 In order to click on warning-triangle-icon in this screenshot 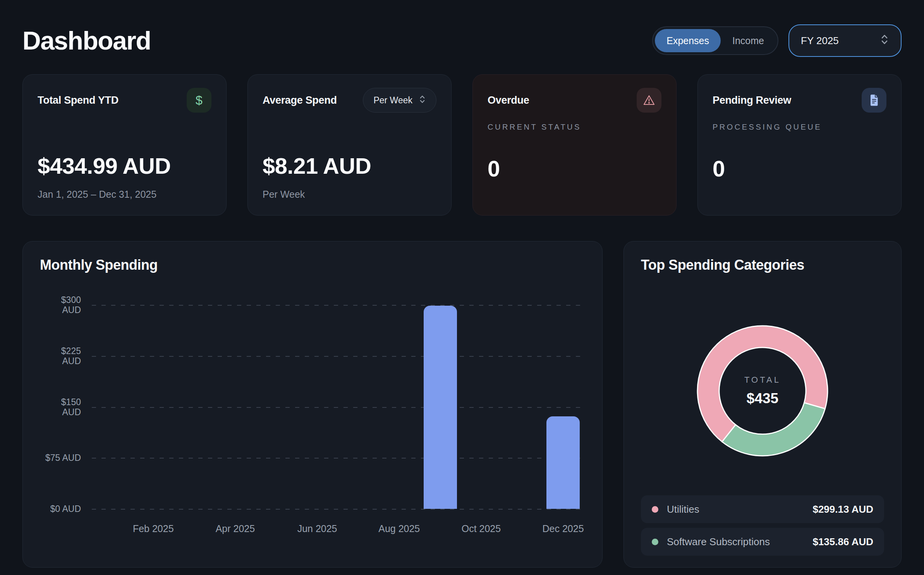, I will do `click(649, 100)`.